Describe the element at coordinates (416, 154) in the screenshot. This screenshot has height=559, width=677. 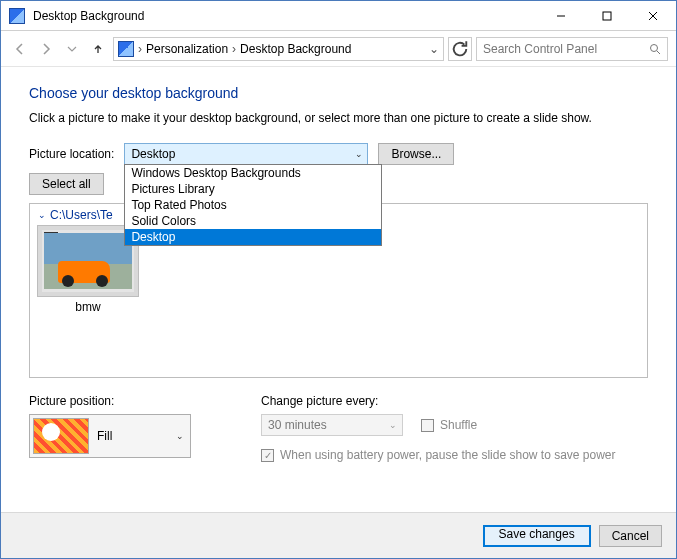
I see `browse-button: Browse...` at that location.